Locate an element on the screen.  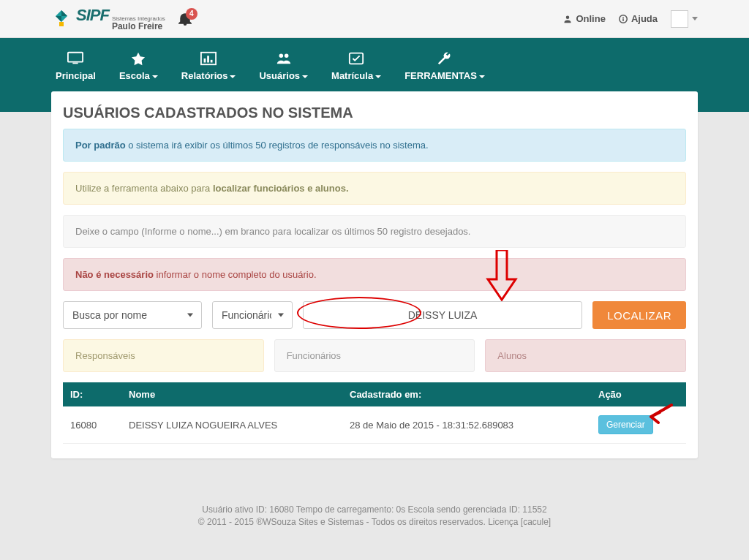
notifications-button: 4 is located at coordinates (185, 19).